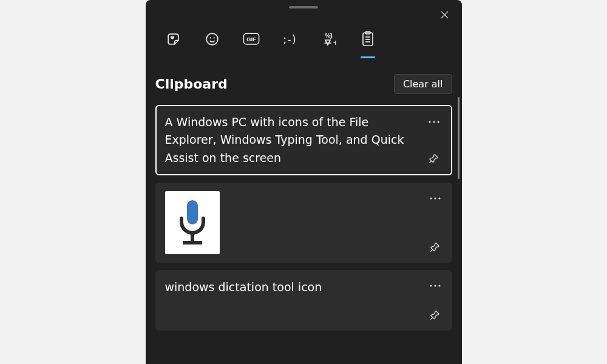 This screenshot has height=364, width=607. Describe the element at coordinates (304, 29) in the screenshot. I see `category-tabs: GIF ;-) %+` at that location.